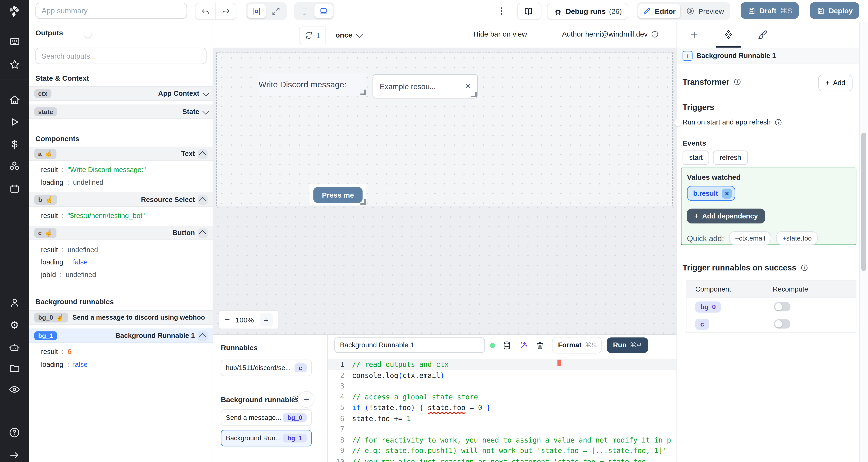 The height and width of the screenshot is (462, 868). What do you see at coordinates (206, 11) in the screenshot?
I see `undo-button` at bounding box center [206, 11].